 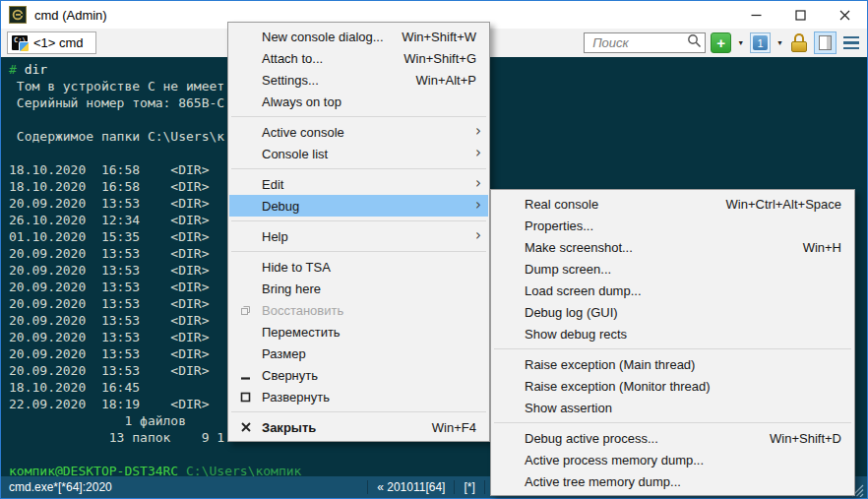 What do you see at coordinates (358, 267) in the screenshot?
I see `menu-item-hide-to-tsa: Hide to TSA` at bounding box center [358, 267].